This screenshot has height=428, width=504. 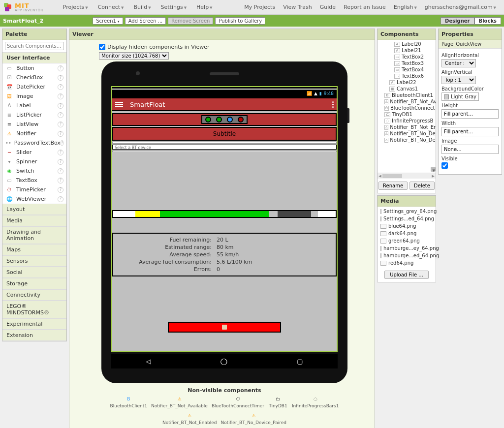 What do you see at coordinates (333, 104) in the screenshot?
I see `overflow-icon` at bounding box center [333, 104].